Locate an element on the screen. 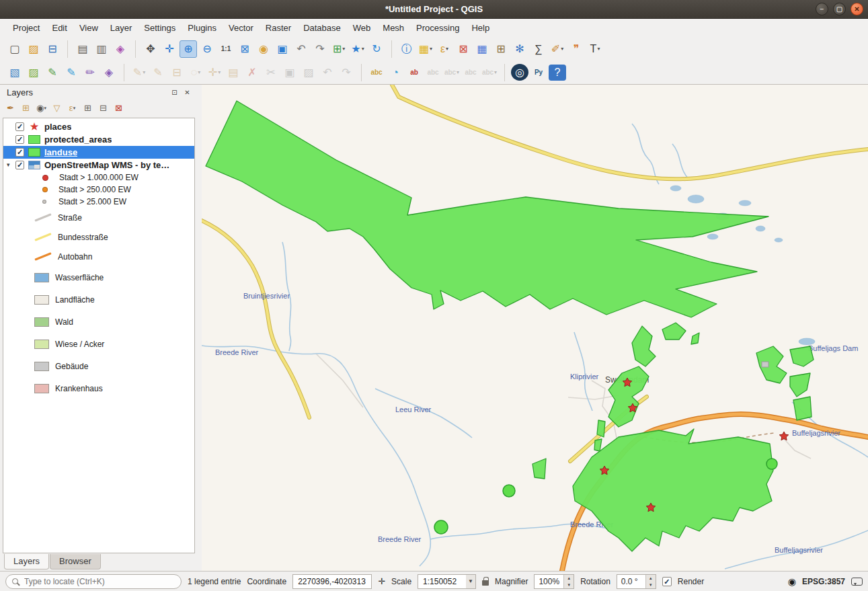 This screenshot has height=591, width=868. legend-item: Straße is located at coordinates (99, 218).